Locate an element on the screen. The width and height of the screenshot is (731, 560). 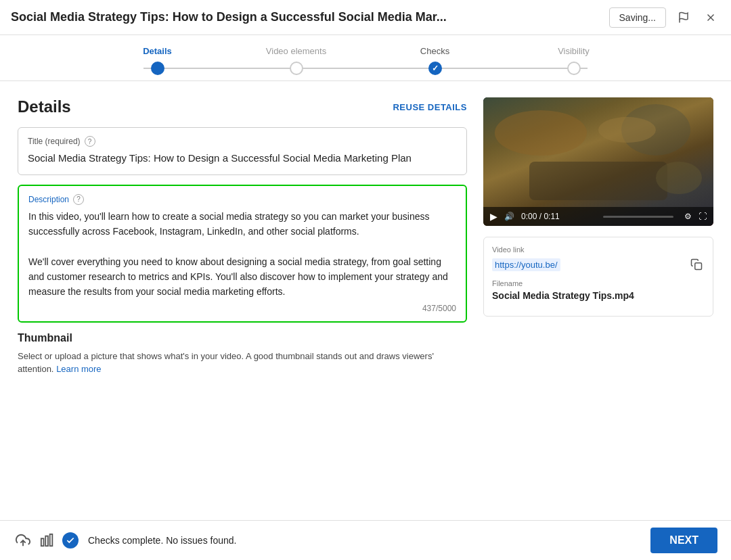
step-details-label: Details is located at coordinates (157, 51).